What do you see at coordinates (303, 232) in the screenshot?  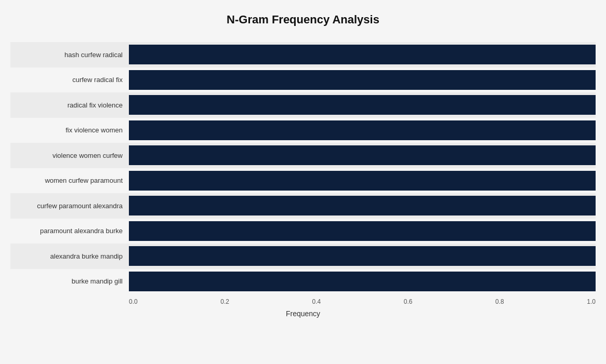 I see `bar-row: paramount alexandra burke` at bounding box center [303, 232].